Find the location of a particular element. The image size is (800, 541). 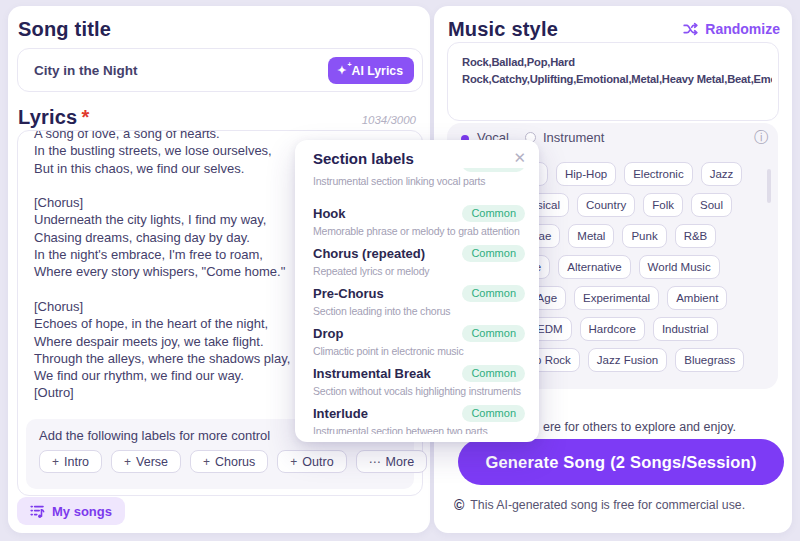

genre-chip-folk: Folk is located at coordinates (663, 205).